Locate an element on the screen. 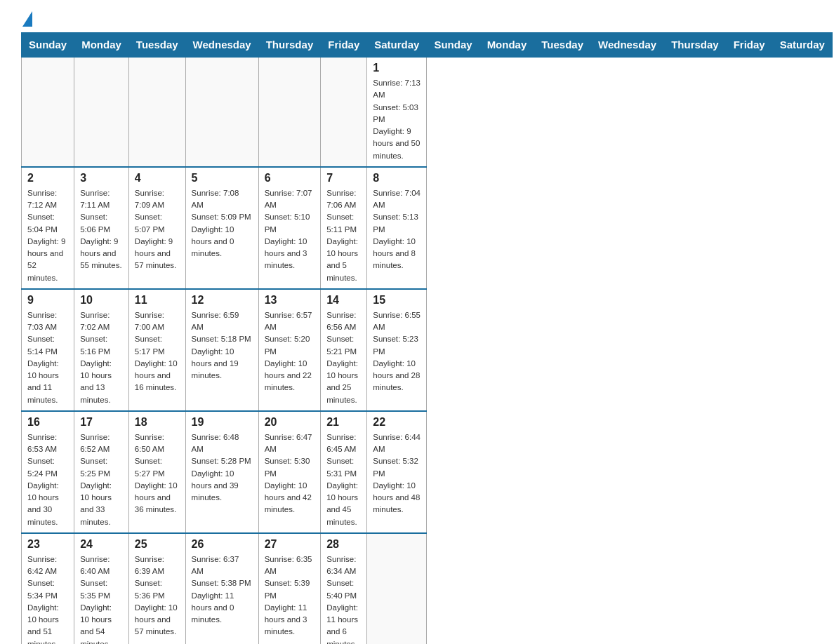 Image resolution: width=834 pixels, height=644 pixels. day-number: 2 is located at coordinates (48, 178).